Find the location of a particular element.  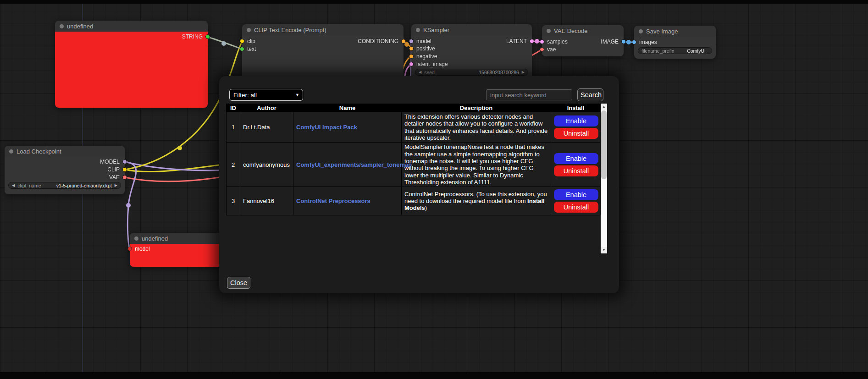

node-header: Save Image is located at coordinates (675, 31).